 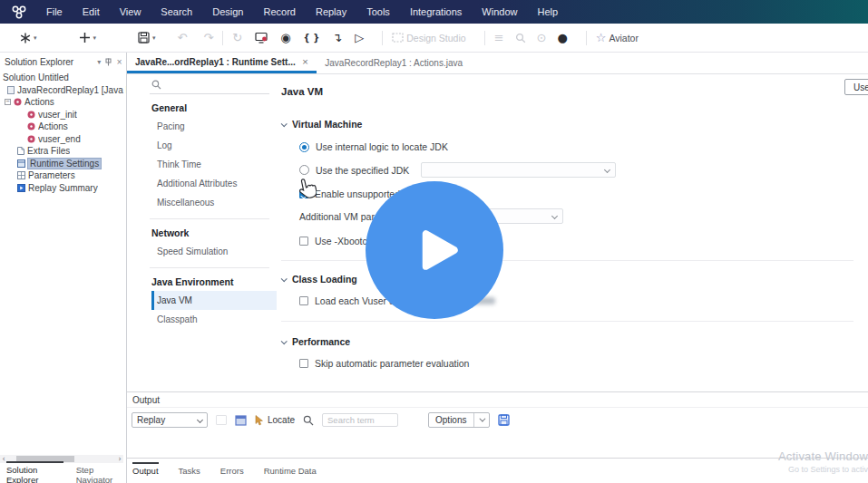 What do you see at coordinates (304, 301) in the screenshot?
I see `checkbox-load-vuser` at bounding box center [304, 301].